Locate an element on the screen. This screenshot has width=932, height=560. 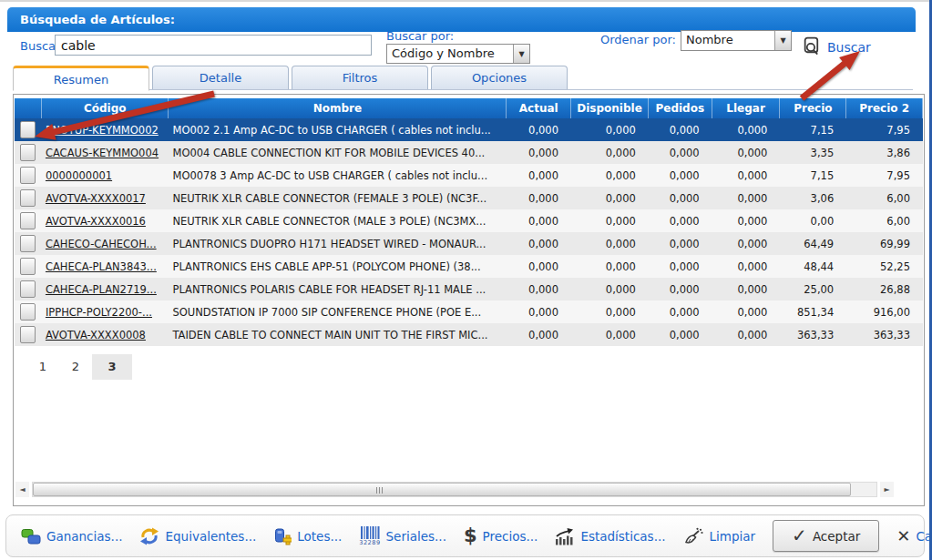
search-by-dropdown: Código y Nombre ▼ is located at coordinates (458, 54).